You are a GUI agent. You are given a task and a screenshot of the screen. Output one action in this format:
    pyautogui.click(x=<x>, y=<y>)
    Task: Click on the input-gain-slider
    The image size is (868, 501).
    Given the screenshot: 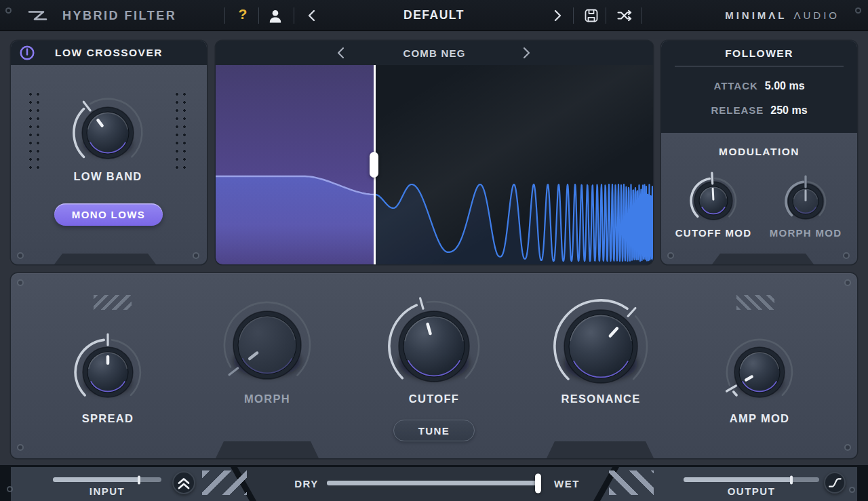 What is the action you would take?
    pyautogui.click(x=107, y=480)
    